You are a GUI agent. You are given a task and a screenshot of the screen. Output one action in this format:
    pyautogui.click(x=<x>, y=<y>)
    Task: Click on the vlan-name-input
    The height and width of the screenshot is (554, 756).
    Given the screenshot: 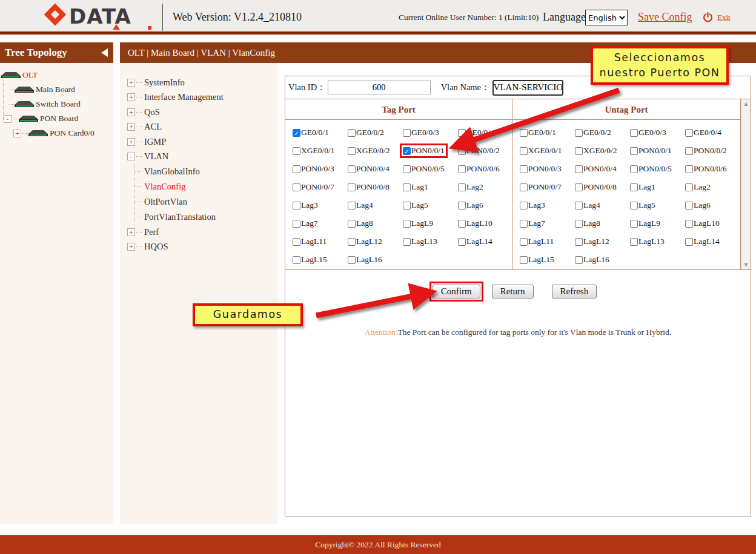 What is the action you would take?
    pyautogui.click(x=528, y=88)
    